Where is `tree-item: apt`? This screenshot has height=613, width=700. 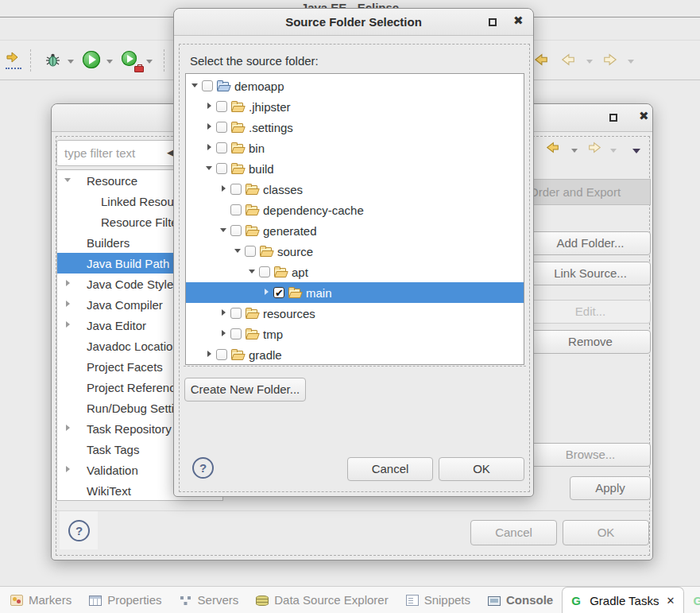
tree-item: apt is located at coordinates (354, 272).